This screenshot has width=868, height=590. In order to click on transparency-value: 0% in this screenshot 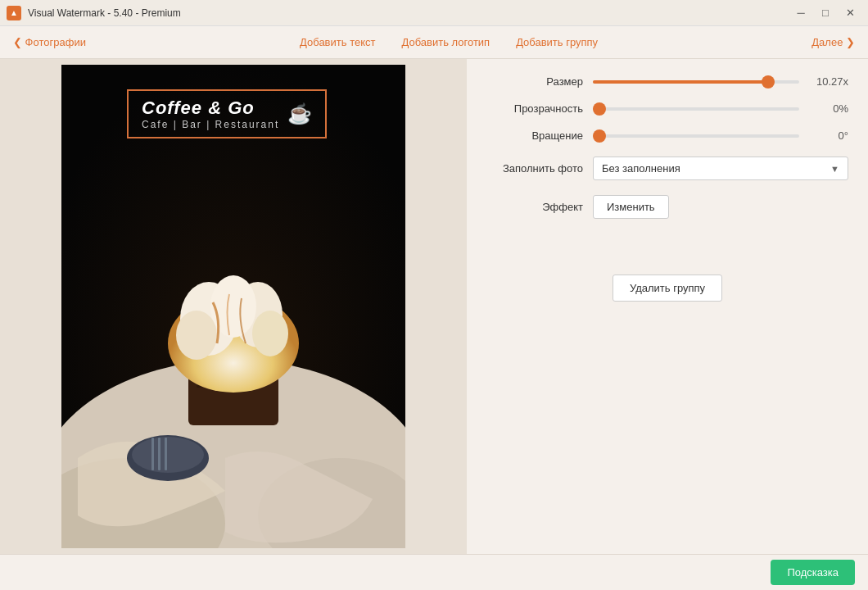, I will do `click(828, 108)`.